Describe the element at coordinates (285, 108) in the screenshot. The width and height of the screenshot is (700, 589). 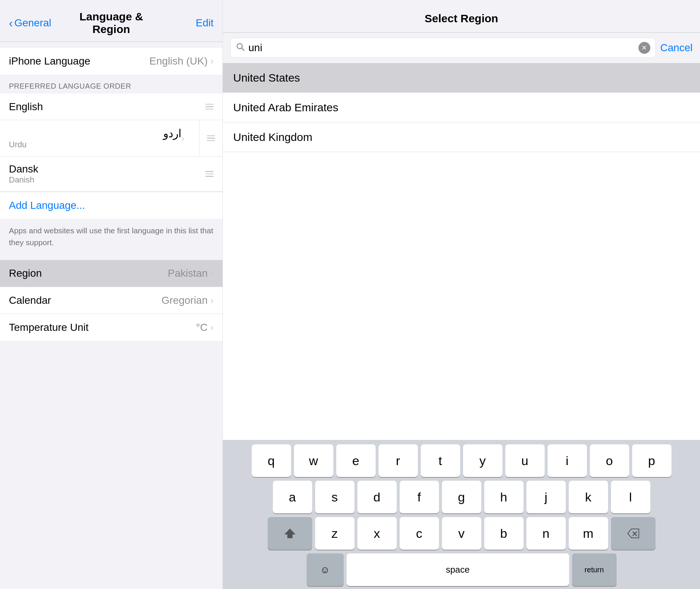
I see `result-name-uae: United Arab Emirates` at that location.